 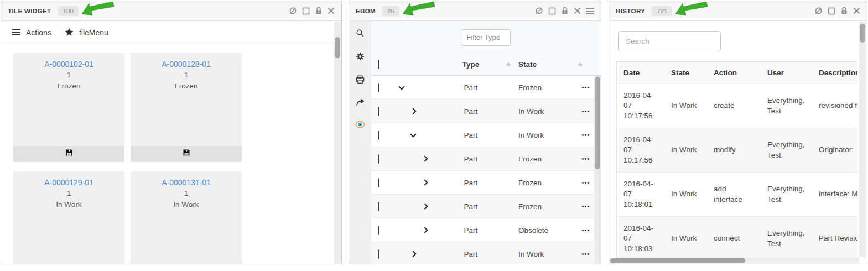 What do you see at coordinates (838, 150) in the screenshot?
I see `cell-description: Originator:` at bounding box center [838, 150].